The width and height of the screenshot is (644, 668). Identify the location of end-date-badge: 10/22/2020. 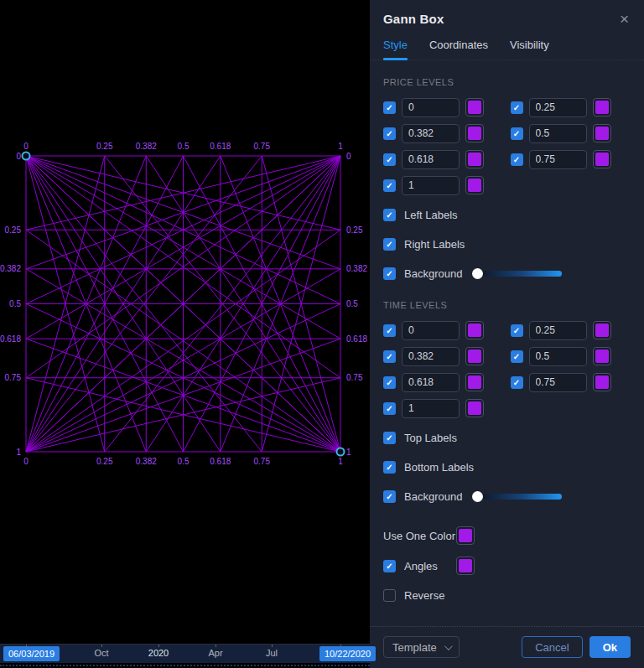
(347, 654).